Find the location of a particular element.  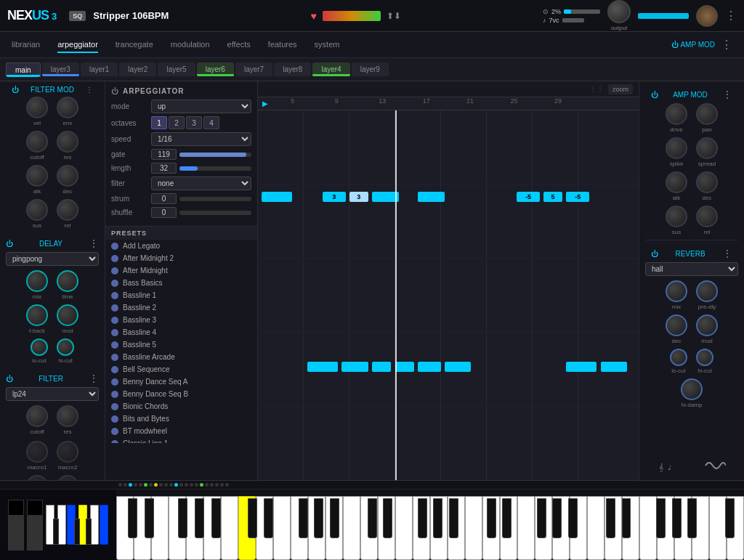

layer-tab-layer3: layer3 is located at coordinates (61, 70).